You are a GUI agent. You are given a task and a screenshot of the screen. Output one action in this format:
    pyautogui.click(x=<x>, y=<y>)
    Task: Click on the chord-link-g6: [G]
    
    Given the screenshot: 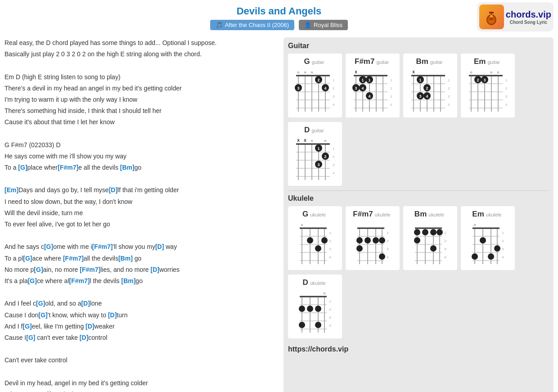 What is the action you would take?
    pyautogui.click(x=40, y=303)
    